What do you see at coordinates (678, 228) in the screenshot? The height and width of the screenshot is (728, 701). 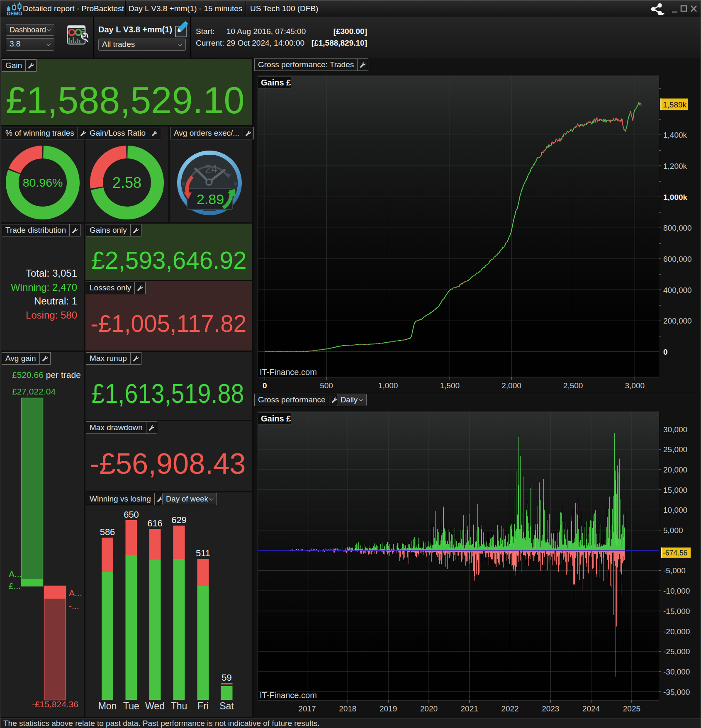 I see `svg-text: 800,000` at bounding box center [678, 228].